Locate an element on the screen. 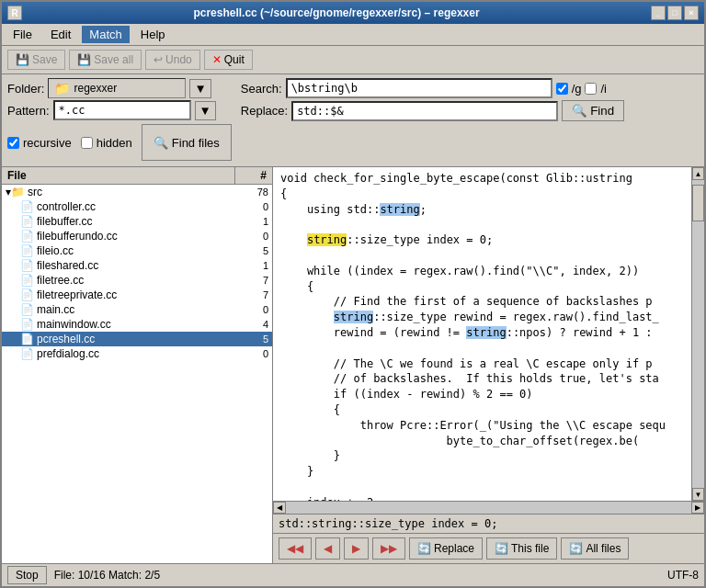 Image resolution: width=706 pixels, height=588 pixels. tree-item-controller-cc: 📄controller.cc0 is located at coordinates (137, 207).